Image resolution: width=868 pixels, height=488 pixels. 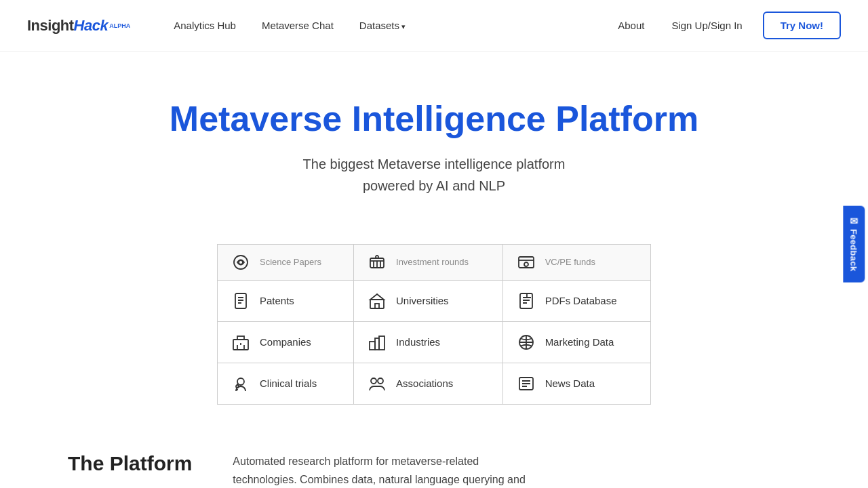 I want to click on grid-cell: PDFs Database, so click(x=576, y=301).